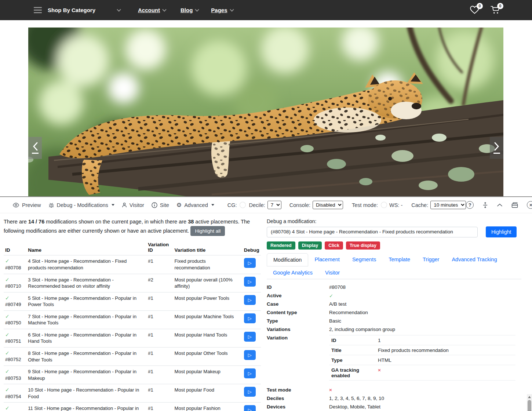 The image size is (532, 411). I want to click on status-badge-display: Display, so click(310, 245).